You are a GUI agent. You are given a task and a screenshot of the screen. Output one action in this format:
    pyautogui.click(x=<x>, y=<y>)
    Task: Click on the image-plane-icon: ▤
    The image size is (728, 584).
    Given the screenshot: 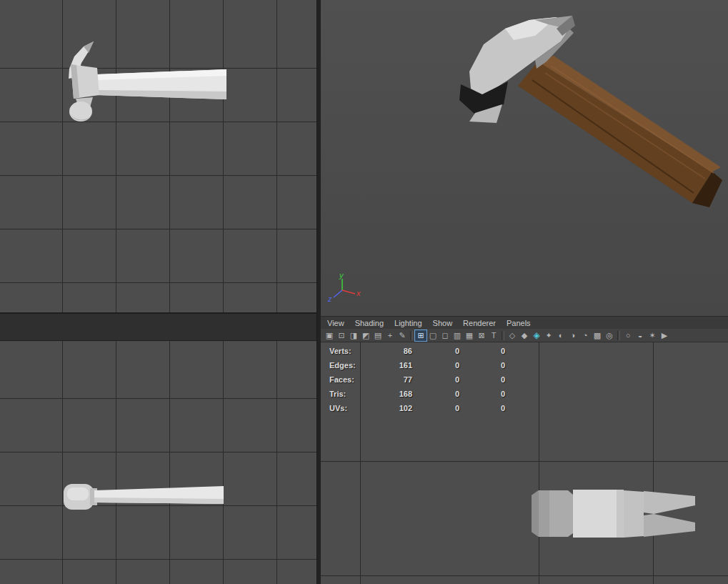 What is the action you would take?
    pyautogui.click(x=378, y=336)
    